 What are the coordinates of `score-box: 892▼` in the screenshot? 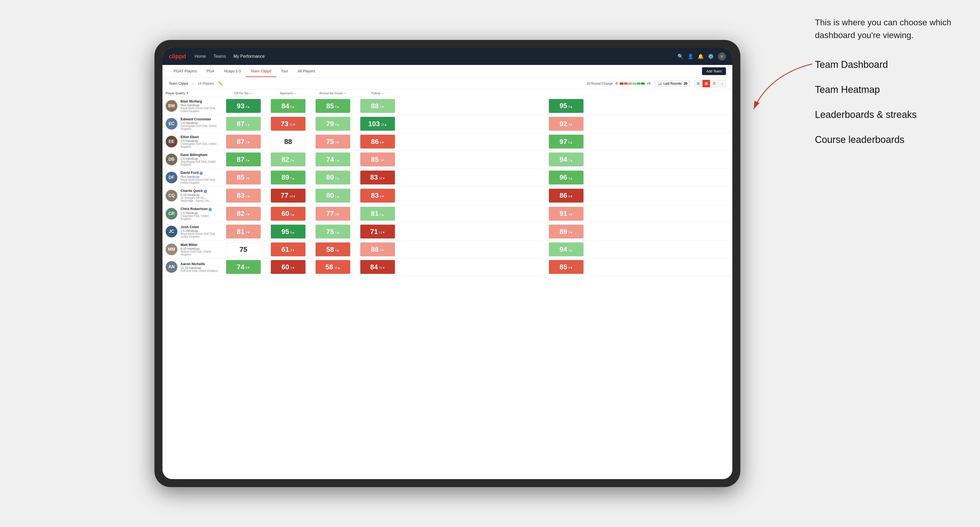 It's located at (566, 232).